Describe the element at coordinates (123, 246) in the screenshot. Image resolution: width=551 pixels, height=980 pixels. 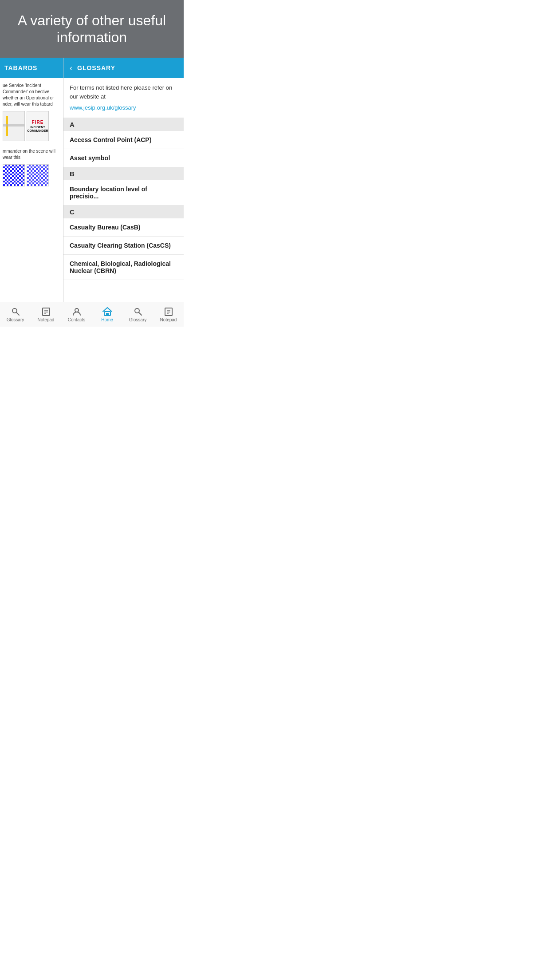
I see `glossary-item-casualty-clearing: Casualty Clearing Station (CasCS)` at that location.